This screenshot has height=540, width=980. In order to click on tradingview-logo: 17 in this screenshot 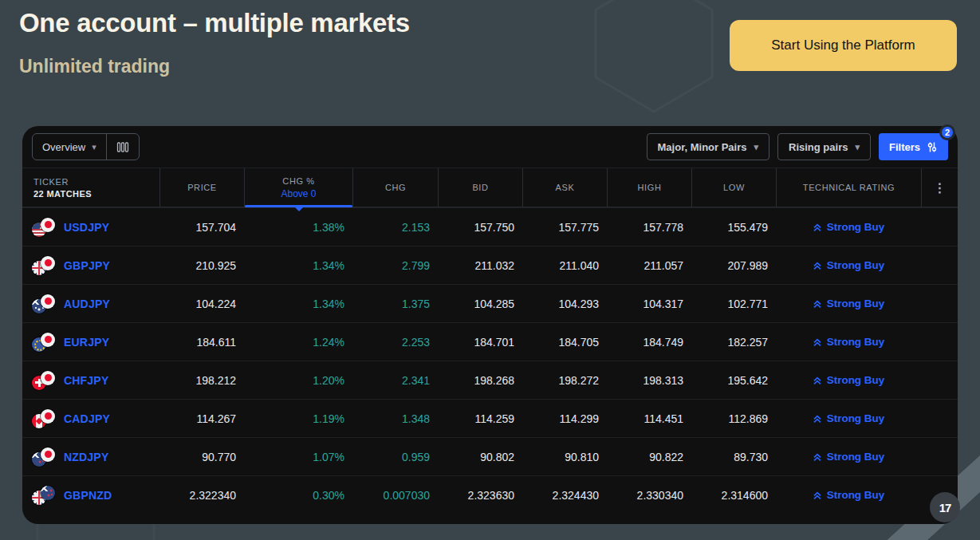, I will do `click(945, 507)`.